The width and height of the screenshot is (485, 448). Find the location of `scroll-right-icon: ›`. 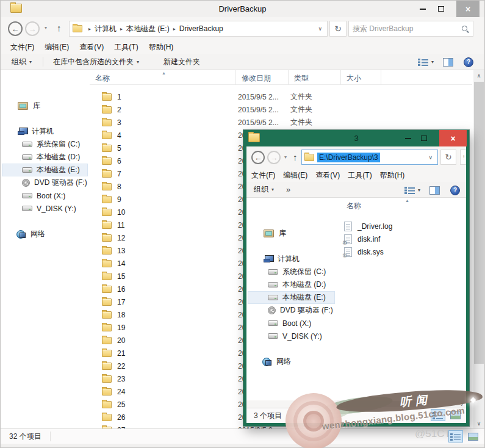

scroll-right-icon: › is located at coordinates (462, 404).